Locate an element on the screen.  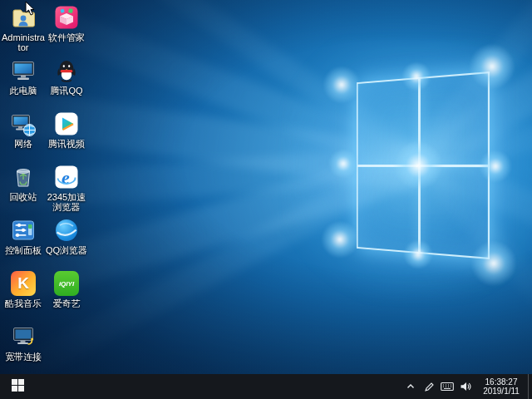
qq-penguin-icon is located at coordinates (66, 71).